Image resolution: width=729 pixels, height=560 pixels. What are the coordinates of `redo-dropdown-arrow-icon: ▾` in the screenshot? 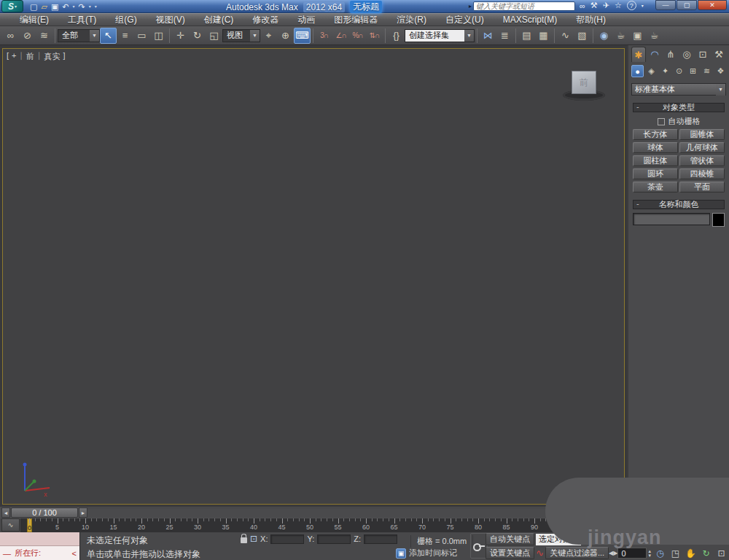 It's located at (90, 7).